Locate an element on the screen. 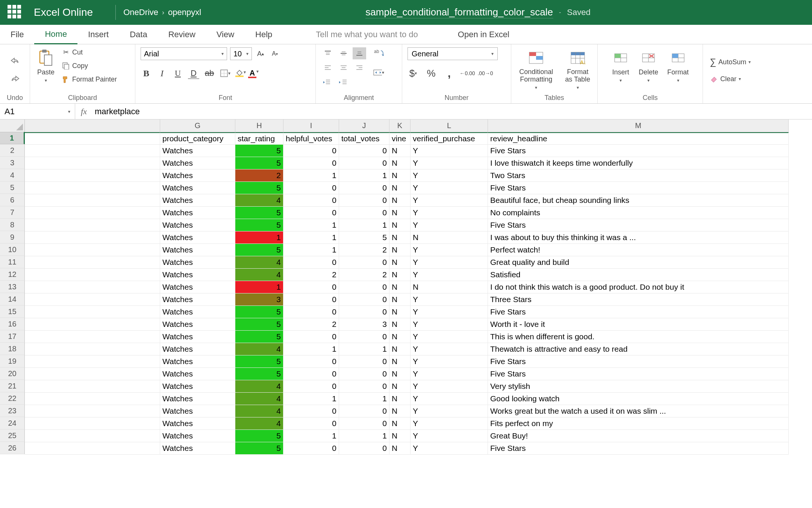 This screenshot has width=812, height=508. merge-center-button: ▾ is located at coordinates (379, 73).